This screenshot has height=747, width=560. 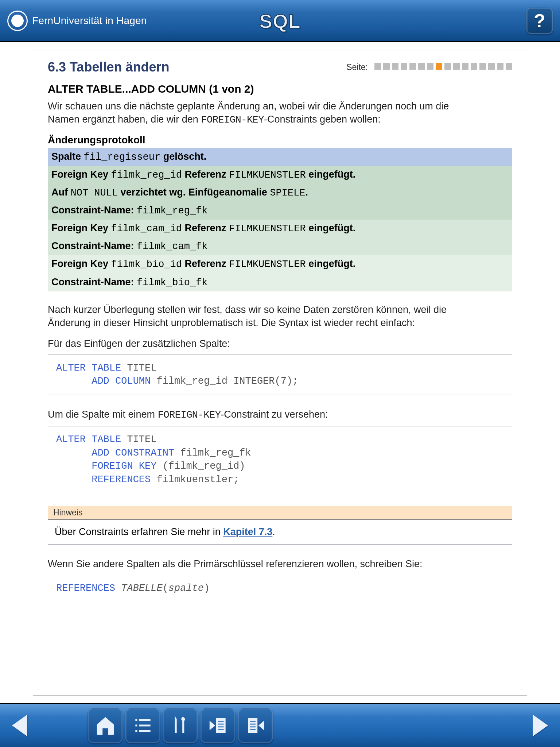 I want to click on page-prev-button, so click(x=218, y=726).